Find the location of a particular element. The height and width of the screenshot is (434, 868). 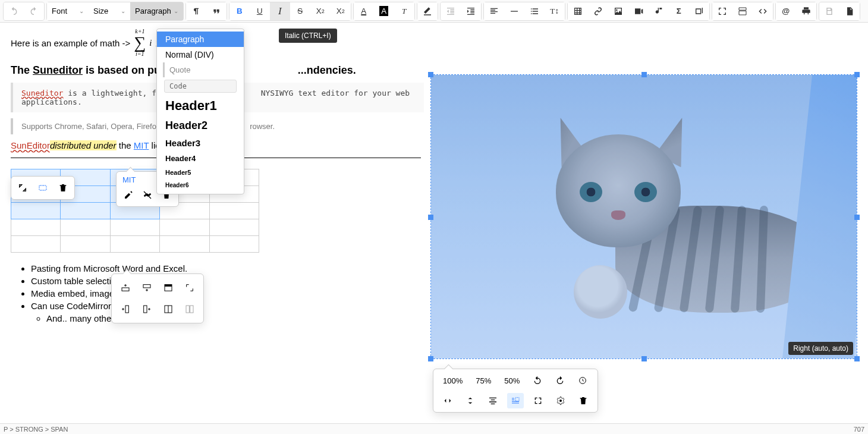

align-button is located at coordinates (494, 11).